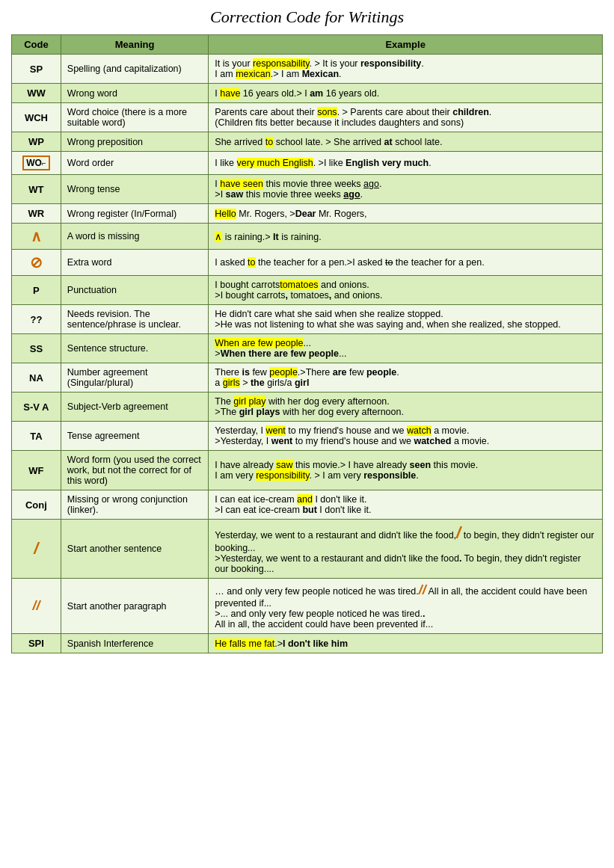 The height and width of the screenshot is (868, 614). I want to click on meaning-cell: Punctuation, so click(135, 290).